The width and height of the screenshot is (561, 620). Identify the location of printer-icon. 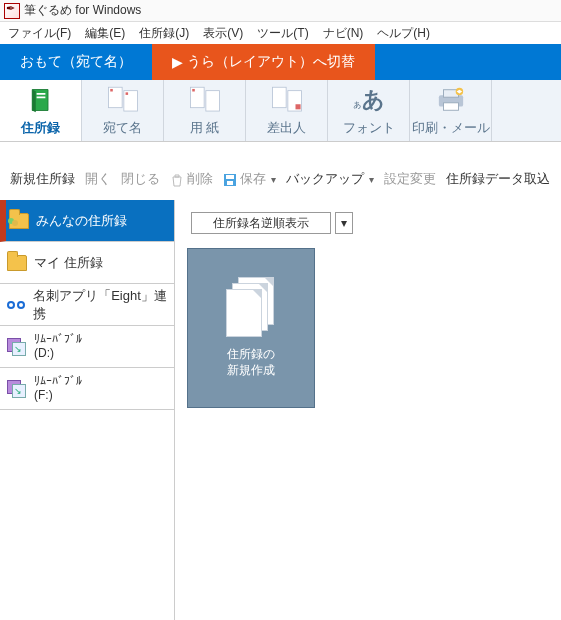
(451, 100).